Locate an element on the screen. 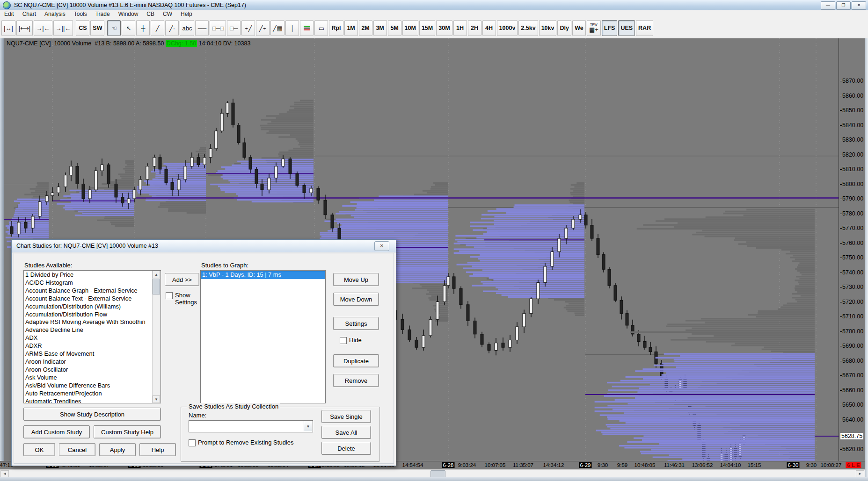 The height and width of the screenshot is (481, 868). add-button: Add >> is located at coordinates (182, 280).